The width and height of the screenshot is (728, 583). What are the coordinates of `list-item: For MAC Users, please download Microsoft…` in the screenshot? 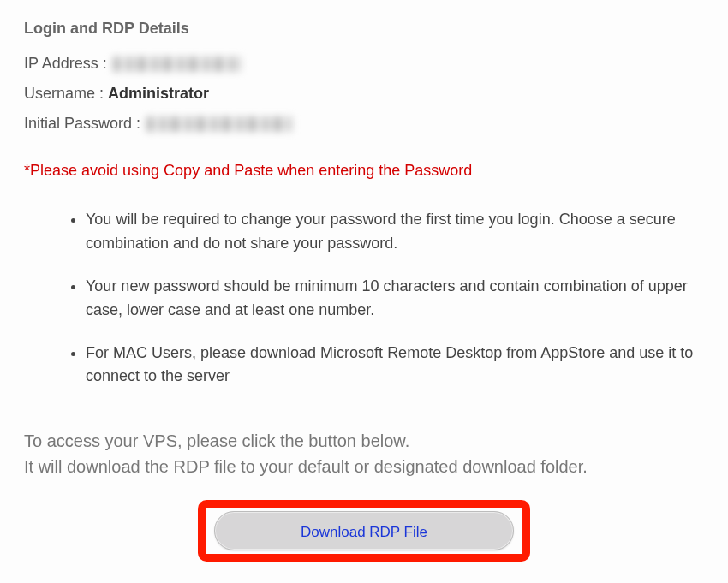 It's located at (390, 366).